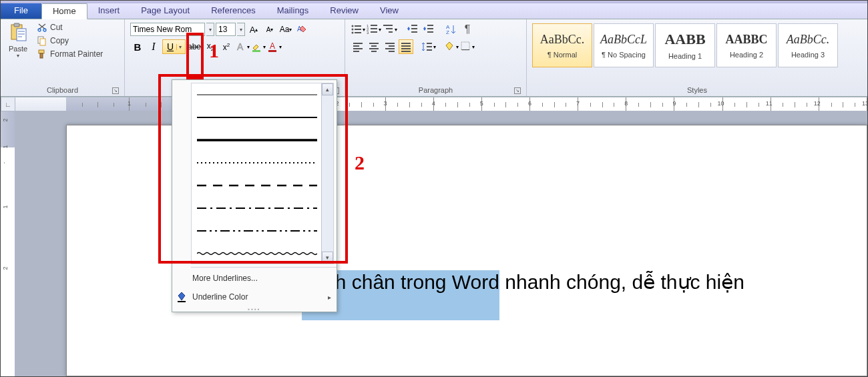 This screenshot has height=377, width=868. What do you see at coordinates (685, 45) in the screenshot?
I see `styles-gallery: AaBbCc.¶ NormalAaBbCcL¶ No SpacingAABBHe…` at bounding box center [685, 45].